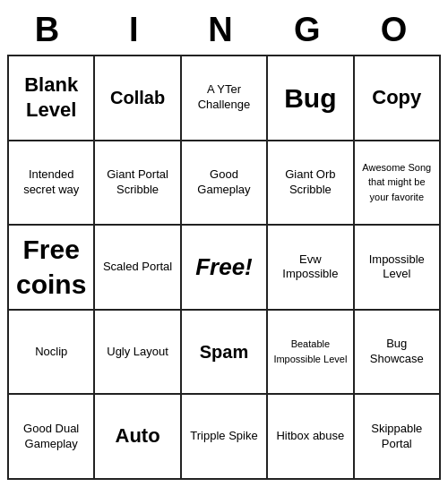  What do you see at coordinates (224, 98) in the screenshot?
I see `cell-r0-c2: A YTer Challenge` at bounding box center [224, 98].